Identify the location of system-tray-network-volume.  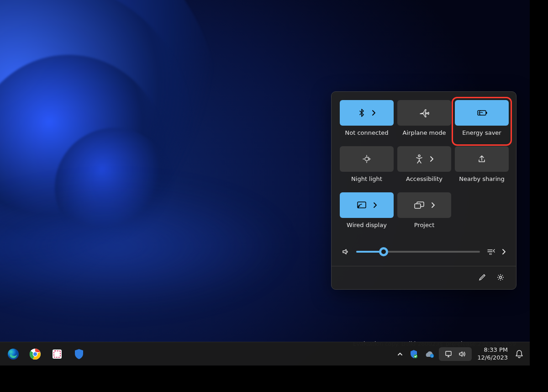
(455, 354).